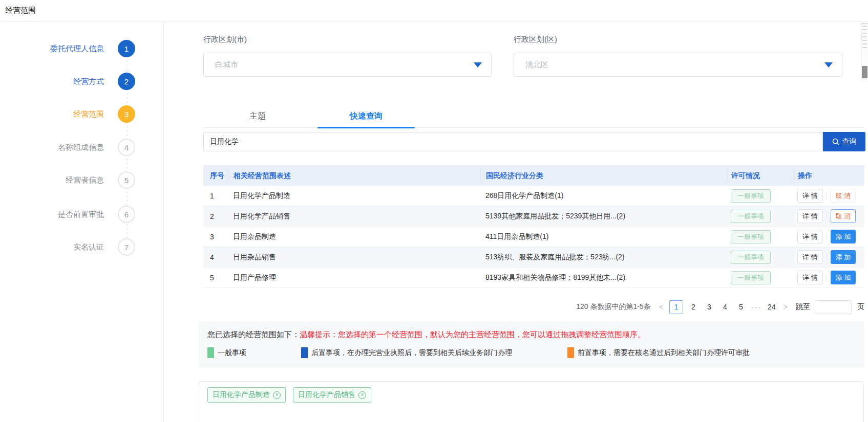  What do you see at coordinates (604, 237) in the screenshot?
I see `cell-industry: 411日用杂品制造(1)` at bounding box center [604, 237].